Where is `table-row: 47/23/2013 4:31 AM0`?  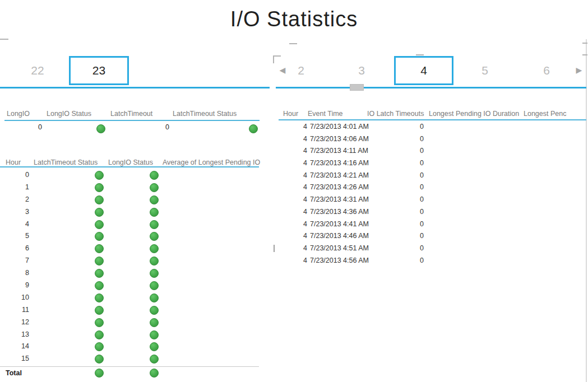
table-row: 47/23/2013 4:31 AM0 is located at coordinates (433, 200).